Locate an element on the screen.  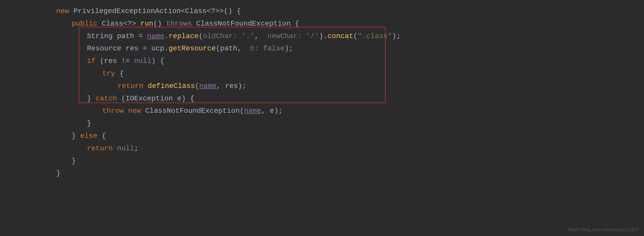
method-concat: concat is located at coordinates (341, 36).